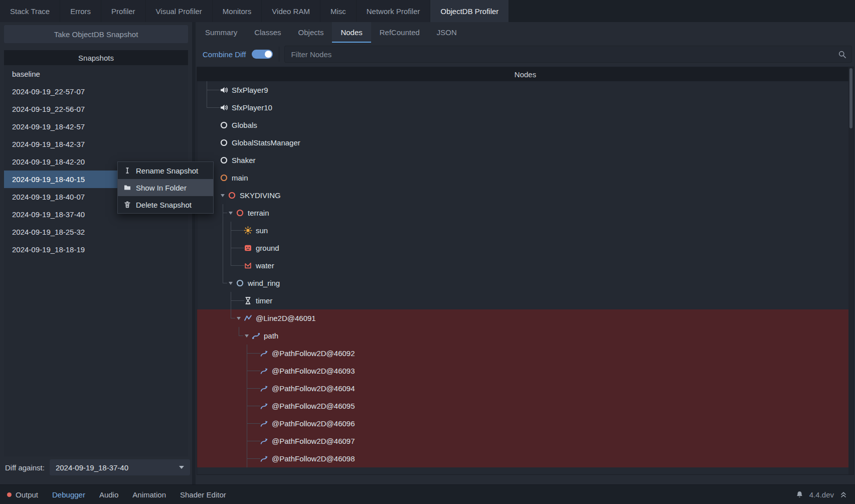  Describe the element at coordinates (523, 248) in the screenshot. I see `tree-row-ground: ground` at that location.